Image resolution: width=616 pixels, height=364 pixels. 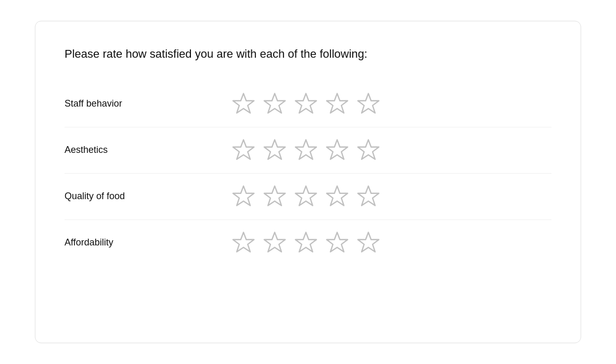 I want to click on question-title: Please rate how satisfied you are with e…, so click(x=308, y=54).